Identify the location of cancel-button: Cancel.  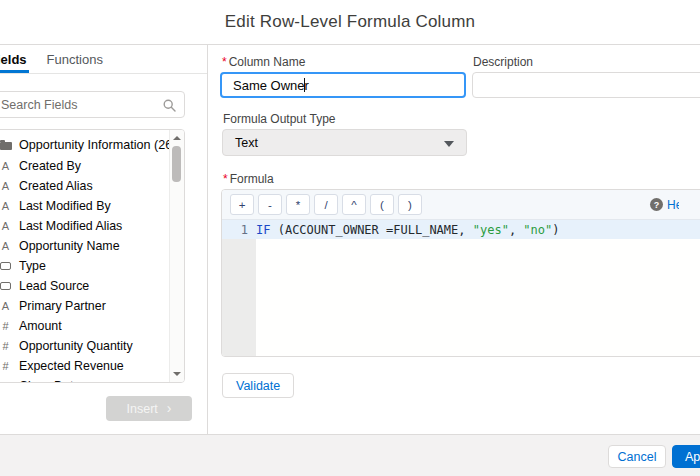
(637, 456).